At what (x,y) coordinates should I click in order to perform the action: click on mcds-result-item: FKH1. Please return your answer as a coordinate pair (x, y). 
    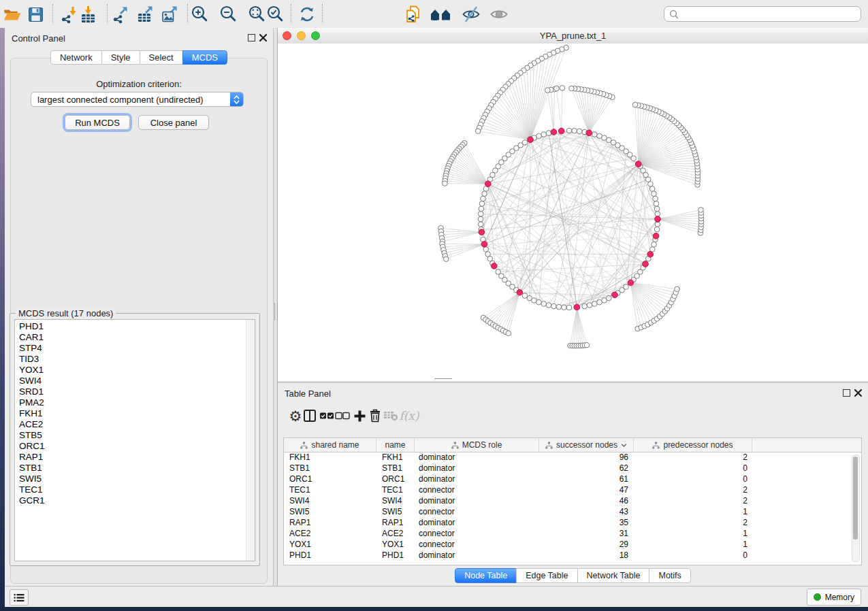
    Looking at the image, I should click on (137, 414).